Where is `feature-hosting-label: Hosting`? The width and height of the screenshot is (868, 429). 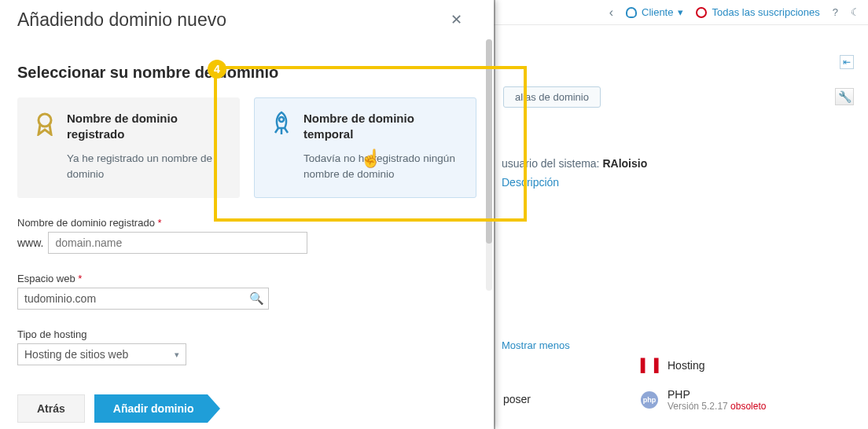 feature-hosting-label: Hosting is located at coordinates (686, 365).